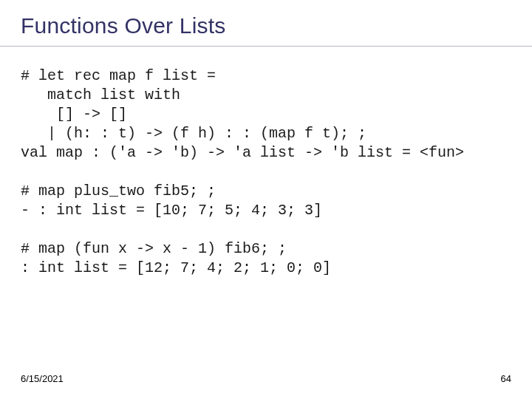 The width and height of the screenshot is (532, 399). I want to click on footer-page-number: 64, so click(506, 378).